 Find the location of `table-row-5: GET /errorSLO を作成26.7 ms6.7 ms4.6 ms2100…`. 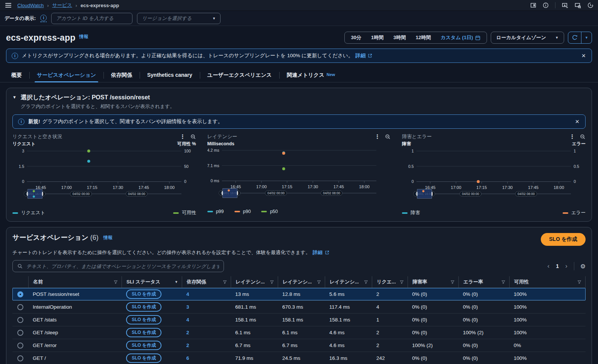

table-row-5: GET /errorSLO を作成26.7 ms6.7 ms4.6 ms2100… is located at coordinates (299, 346).